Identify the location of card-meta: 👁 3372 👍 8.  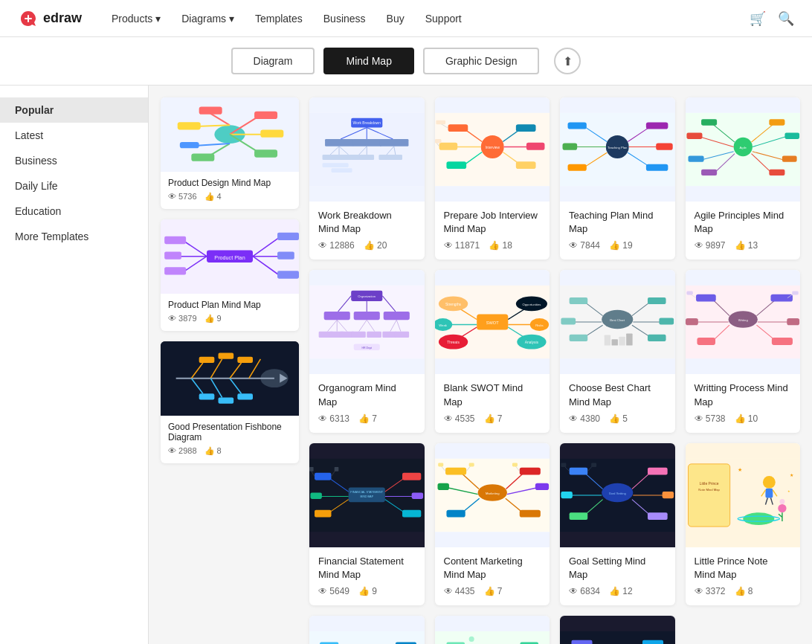
(744, 591).